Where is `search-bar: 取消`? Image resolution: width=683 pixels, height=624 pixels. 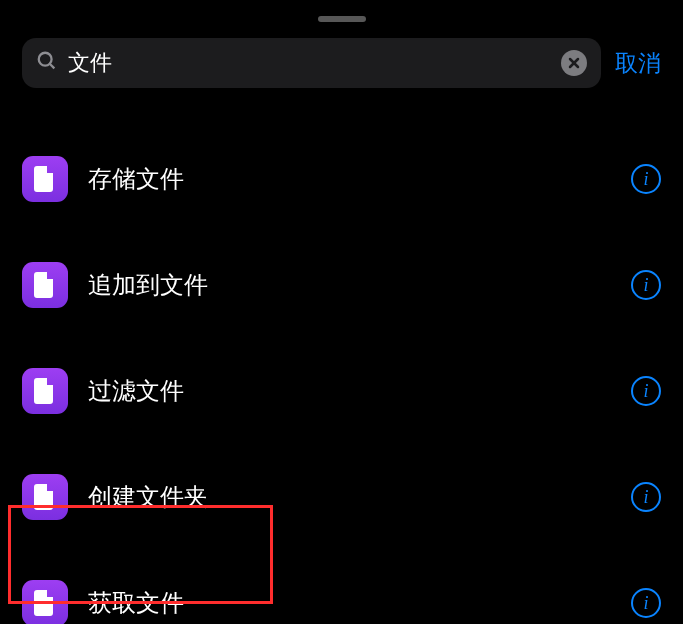 search-bar: 取消 is located at coordinates (342, 63).